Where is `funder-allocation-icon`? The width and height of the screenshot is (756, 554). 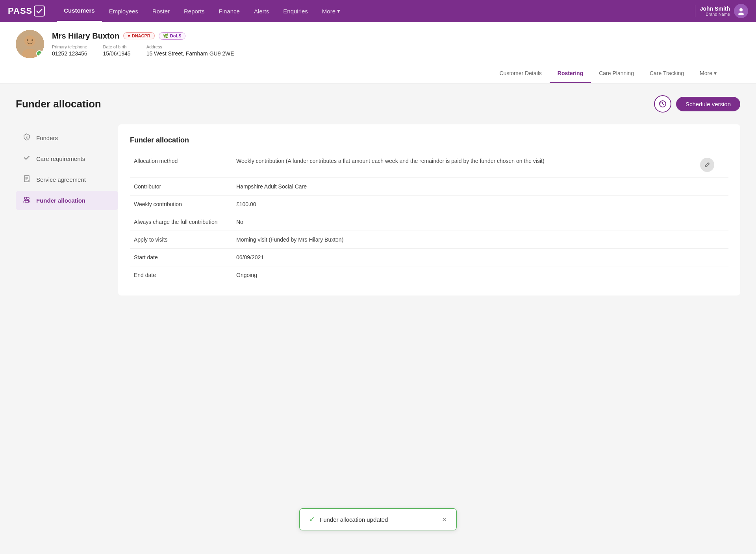 funder-allocation-icon is located at coordinates (27, 201).